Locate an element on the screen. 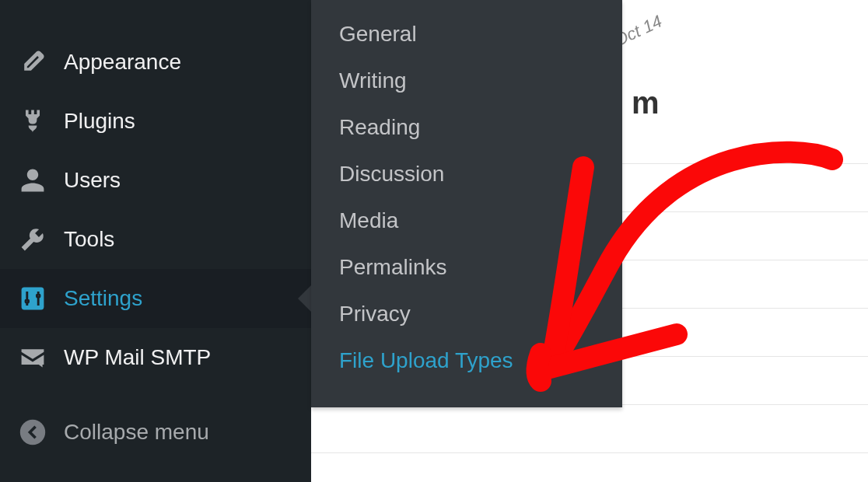  submenu-item-privacy: Privacy is located at coordinates (467, 314).